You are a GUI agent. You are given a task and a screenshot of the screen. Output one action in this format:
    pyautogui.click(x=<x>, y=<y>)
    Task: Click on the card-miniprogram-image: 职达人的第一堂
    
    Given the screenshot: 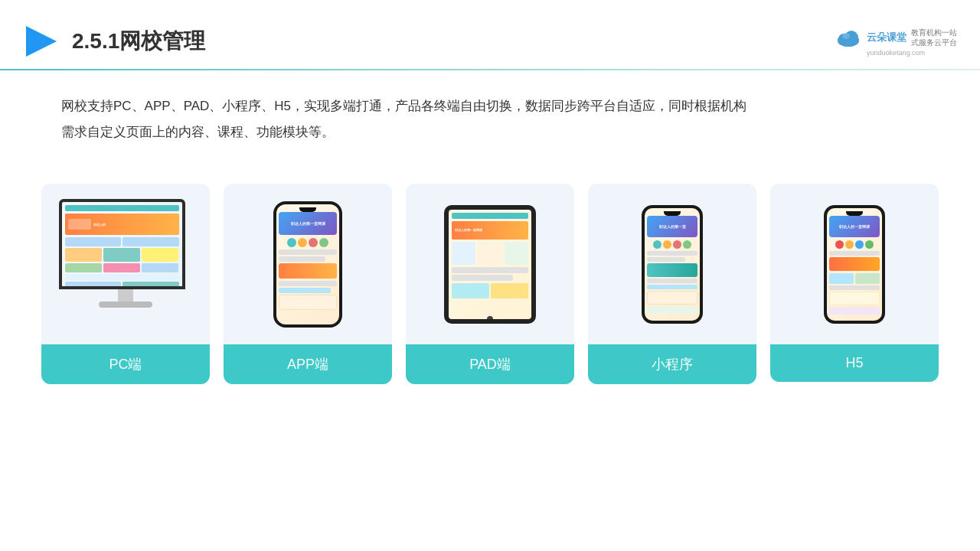 What is the action you would take?
    pyautogui.click(x=672, y=264)
    